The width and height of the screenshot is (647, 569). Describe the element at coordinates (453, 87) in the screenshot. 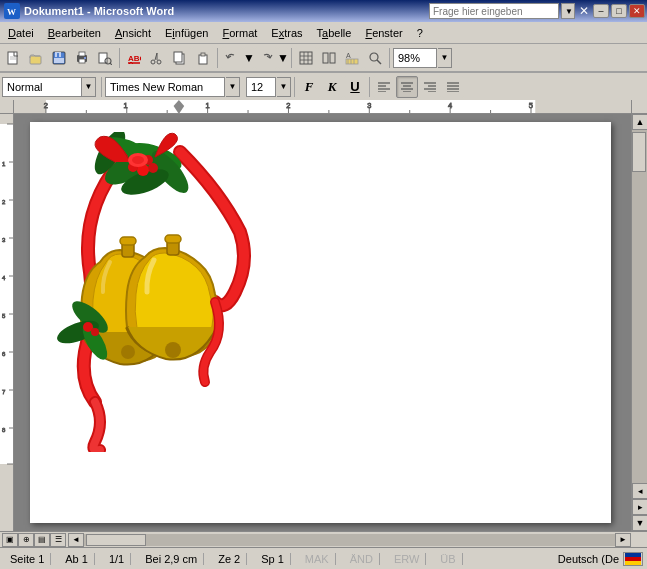

I see `justify-button` at that location.